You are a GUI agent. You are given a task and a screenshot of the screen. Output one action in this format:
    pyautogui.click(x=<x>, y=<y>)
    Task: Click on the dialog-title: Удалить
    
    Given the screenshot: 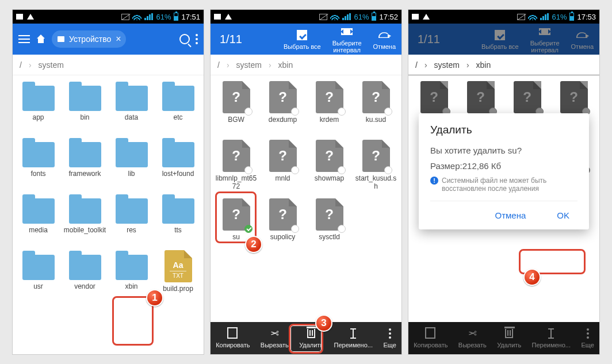 What is the action you would take?
    pyautogui.click(x=504, y=130)
    